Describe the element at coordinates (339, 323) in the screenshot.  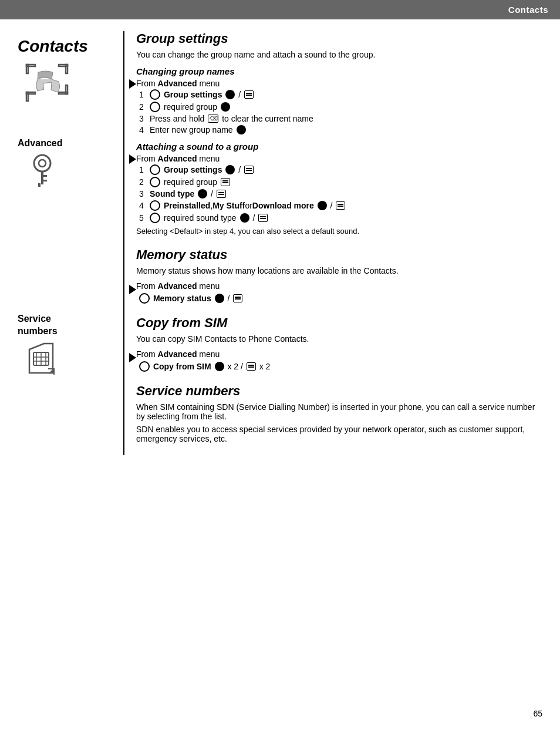
I see `copy-from-sim-heading: Copy from SIM` at that location.